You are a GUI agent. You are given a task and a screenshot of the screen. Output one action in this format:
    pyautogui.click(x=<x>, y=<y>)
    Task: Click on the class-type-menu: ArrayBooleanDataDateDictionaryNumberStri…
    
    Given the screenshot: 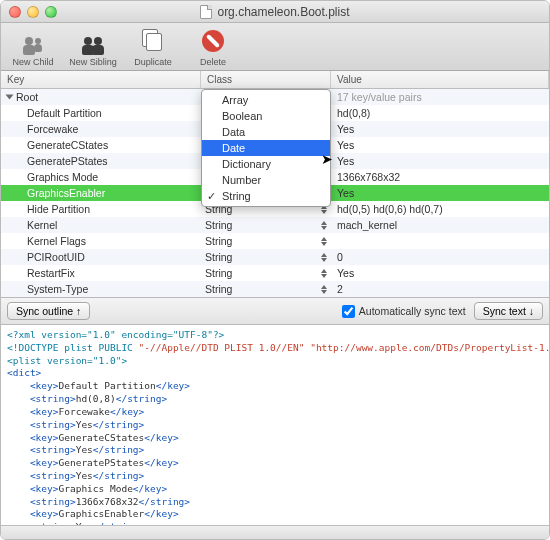 What is the action you would take?
    pyautogui.click(x=266, y=148)
    